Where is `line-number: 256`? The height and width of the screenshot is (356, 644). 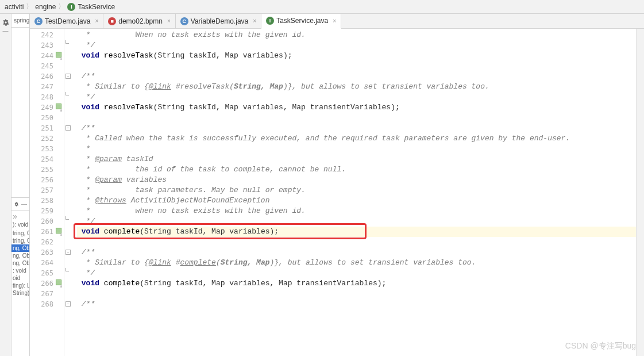
line-number: 256 is located at coordinates (41, 180).